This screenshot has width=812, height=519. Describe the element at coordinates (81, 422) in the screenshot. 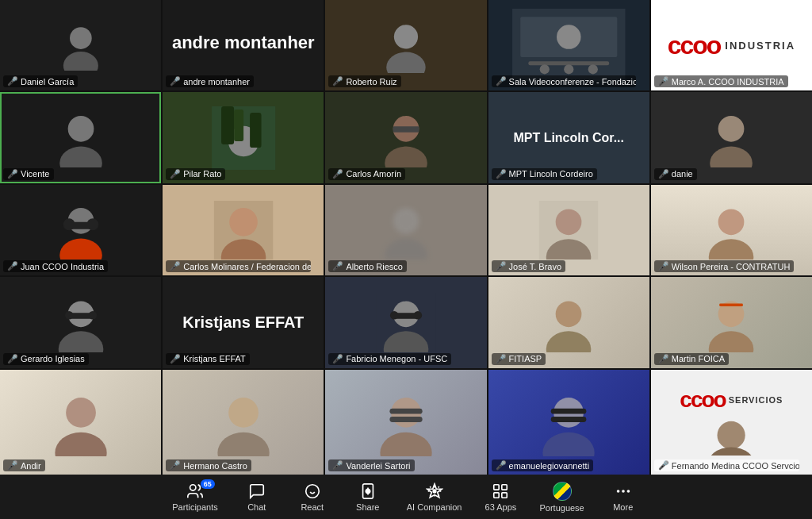

I see `video-tile-21: 🎤 Andir` at that location.